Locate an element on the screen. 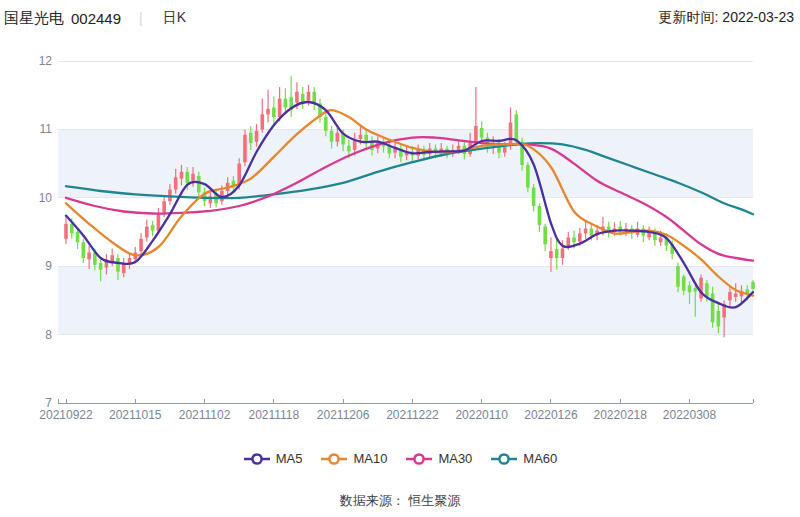  data-source-label: 数据来源： 恒生聚源 is located at coordinates (400, 501).